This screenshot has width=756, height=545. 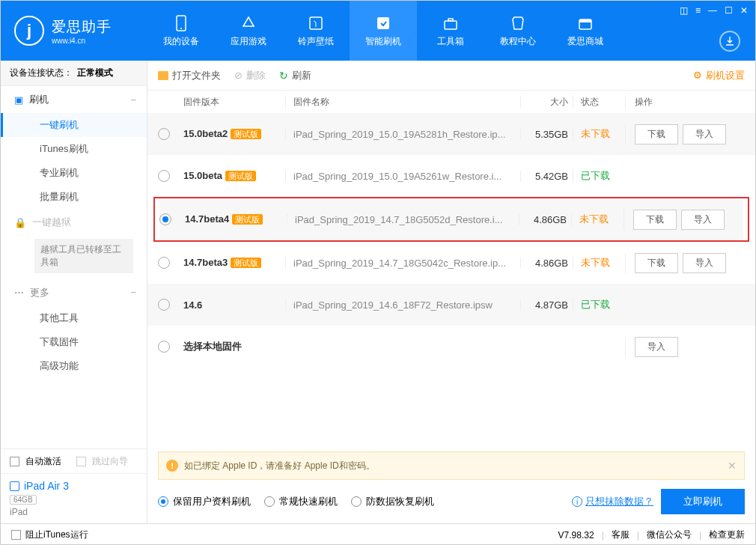 I want to click on skip-guide-checkbox, so click(x=81, y=461).